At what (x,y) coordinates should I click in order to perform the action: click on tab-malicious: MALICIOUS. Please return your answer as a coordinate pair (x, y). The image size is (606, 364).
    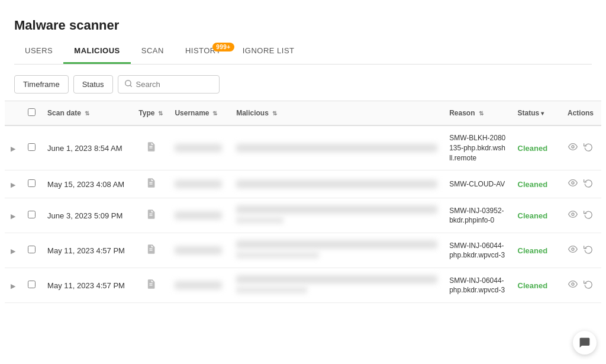
    Looking at the image, I should click on (97, 51).